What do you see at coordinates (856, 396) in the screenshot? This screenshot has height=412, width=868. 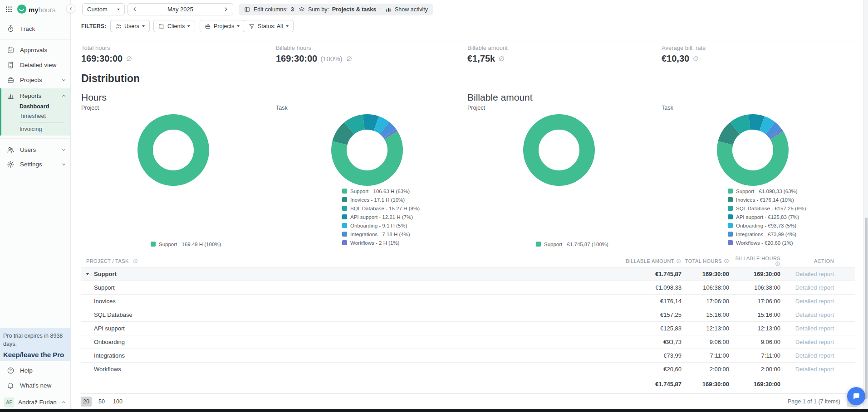 I see `chat-launcher-button` at bounding box center [856, 396].